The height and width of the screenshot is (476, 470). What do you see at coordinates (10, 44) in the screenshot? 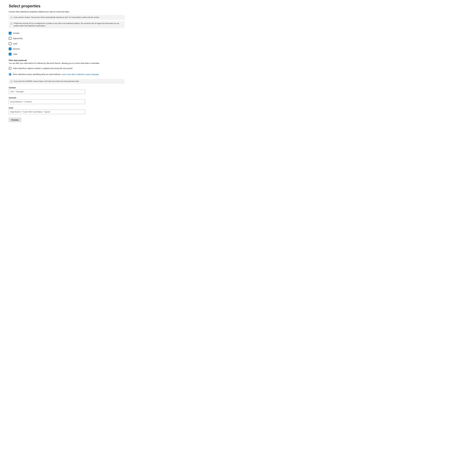
I see `checkbox-lead` at bounding box center [10, 44].